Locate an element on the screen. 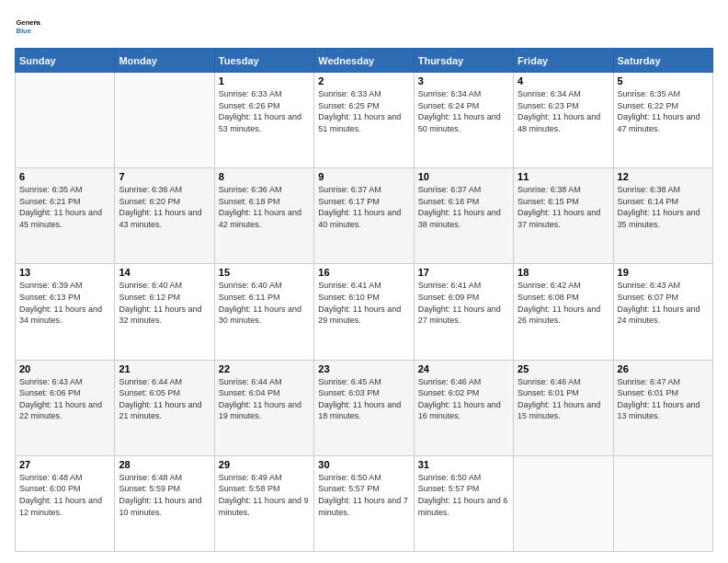  calendar-cell: 29Sunrise: 6:49 AM Sunset: 5:58 PM Dayli… is located at coordinates (264, 503).